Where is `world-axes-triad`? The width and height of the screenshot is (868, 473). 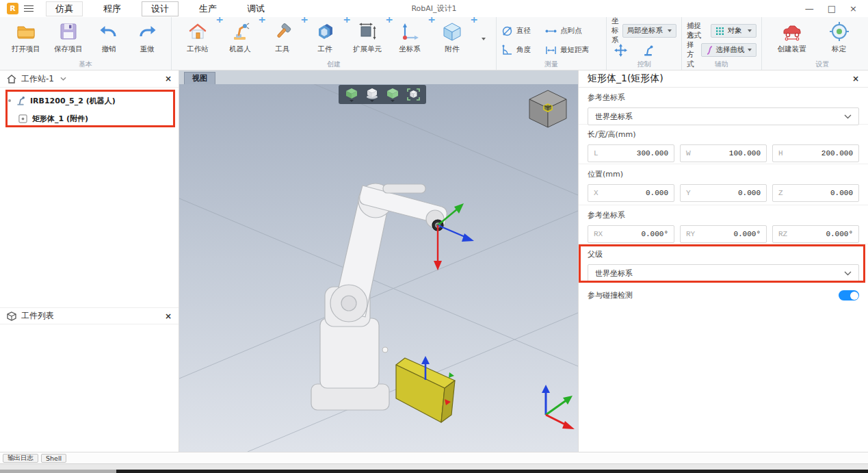 world-axes-triad is located at coordinates (558, 407).